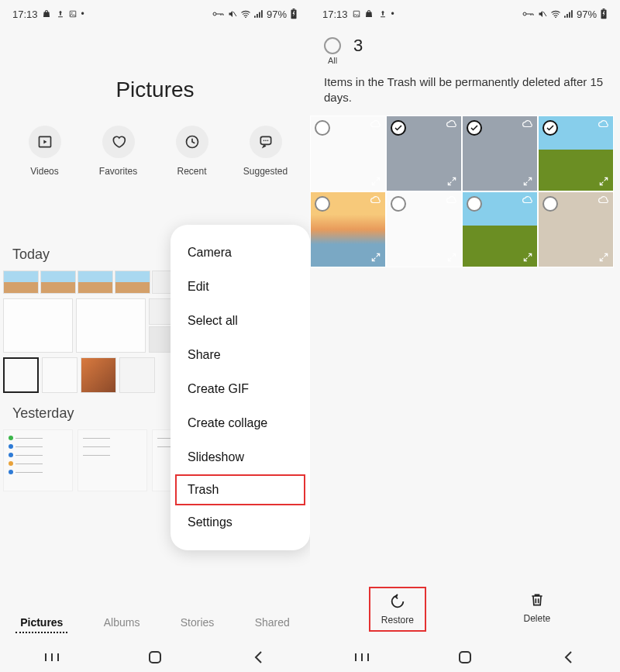 Image resolution: width=620 pixels, height=672 pixels. Describe the element at coordinates (383, 14) in the screenshot. I see `upload-icon` at that location.